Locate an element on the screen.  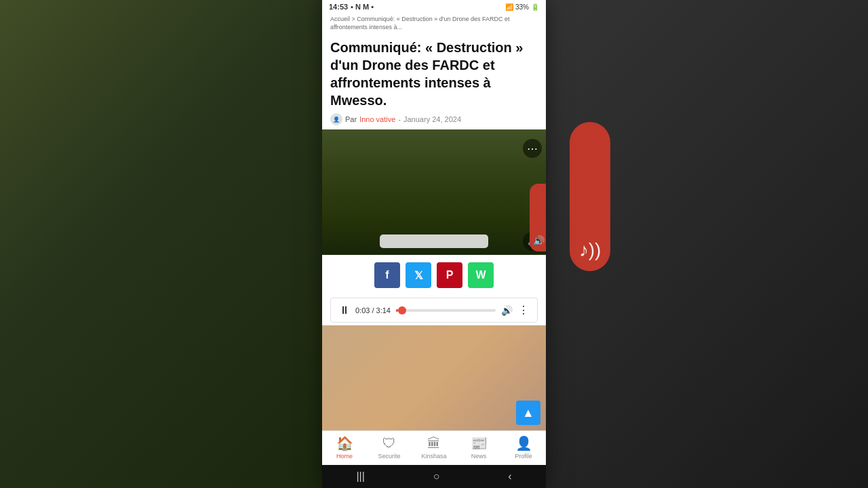
progress-dot is located at coordinates (402, 310).